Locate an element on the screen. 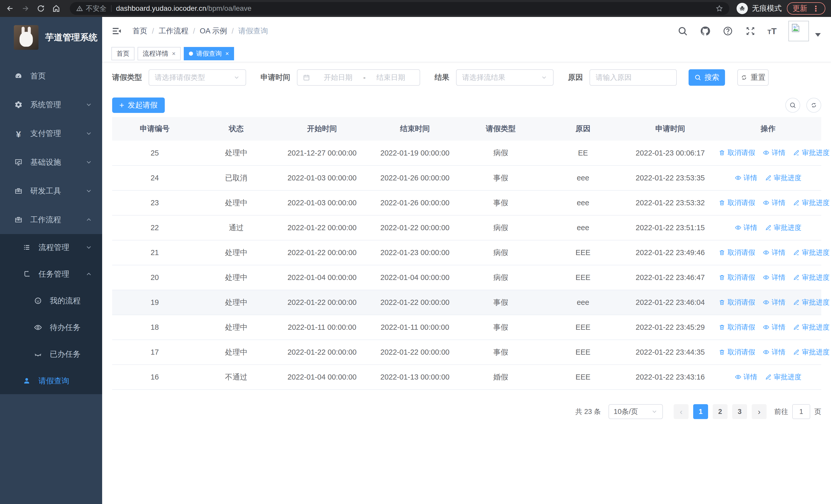 This screenshot has width=831, height=504. refresh-icon is located at coordinates (744, 78).